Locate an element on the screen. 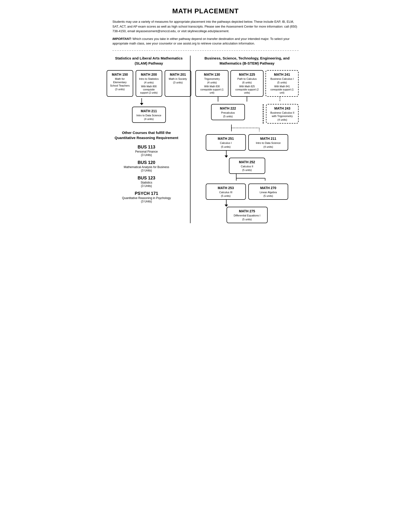 This screenshot has width=411, height=532. important-label: IMPORTANT: is located at coordinates (122, 39).